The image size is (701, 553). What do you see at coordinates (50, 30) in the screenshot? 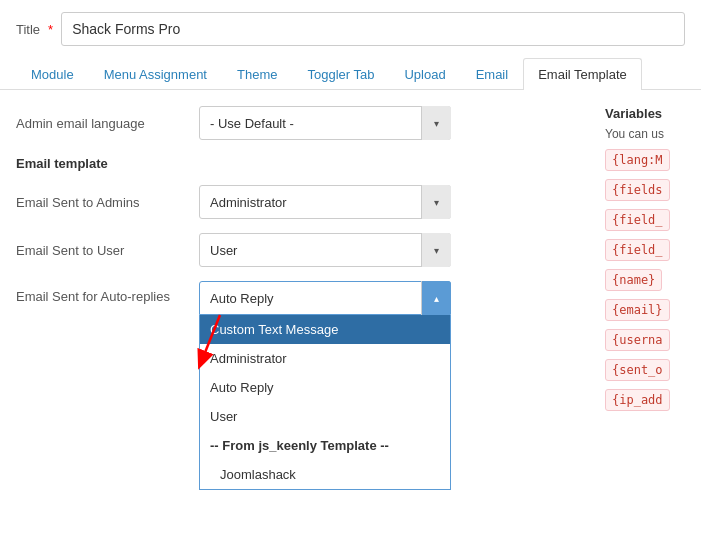
I see `required-star: *` at bounding box center [50, 30].